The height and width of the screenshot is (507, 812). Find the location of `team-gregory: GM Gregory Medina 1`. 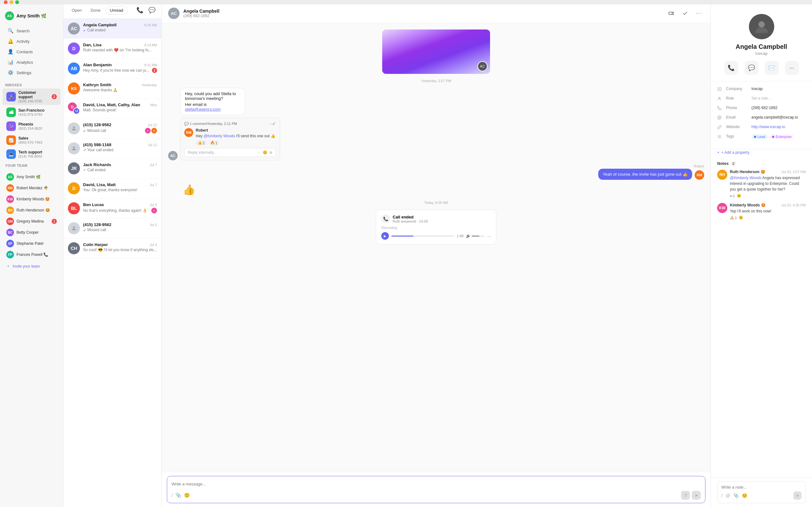

team-gregory: GM Gregory Medina 1 is located at coordinates (32, 221).